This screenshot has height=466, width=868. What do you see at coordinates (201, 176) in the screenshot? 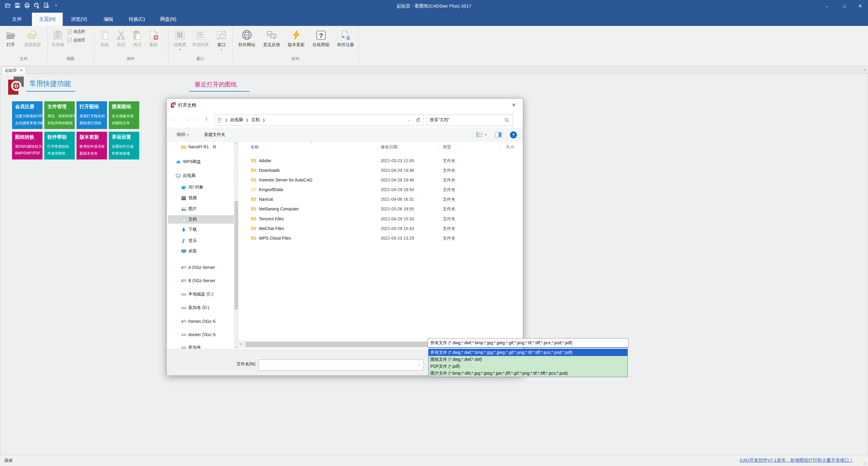
I see `sidebar-item-this-pc: 此电脑` at bounding box center [201, 176].